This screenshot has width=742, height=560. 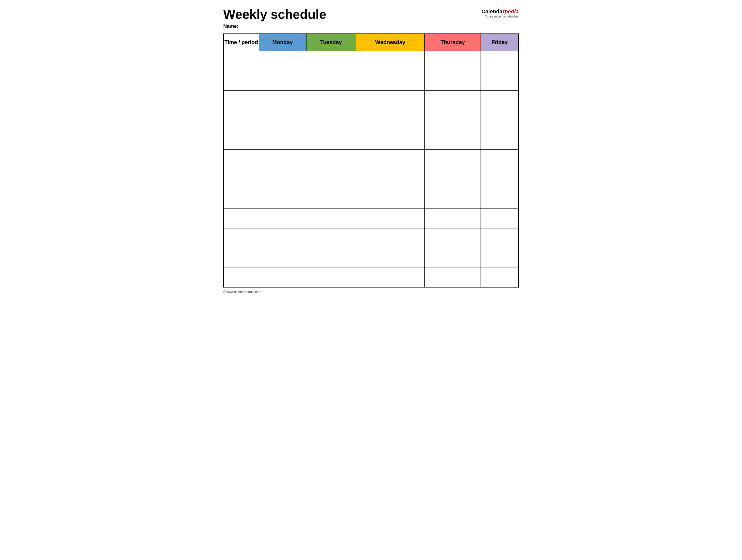 What do you see at coordinates (493, 11) in the screenshot?
I see `logo-name: Calendar` at bounding box center [493, 11].